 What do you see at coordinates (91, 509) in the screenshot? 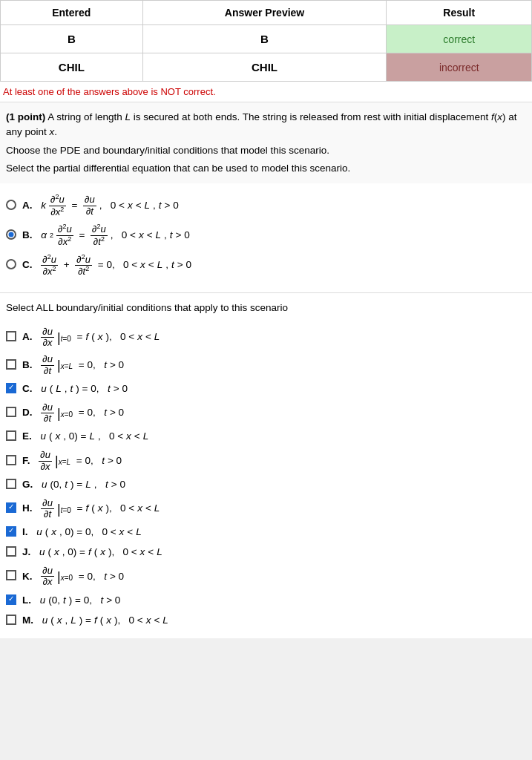
I see `bc-label-h: H. ∂u∂t |t=0 = f(x), 0 < x < L` at bounding box center [91, 509].